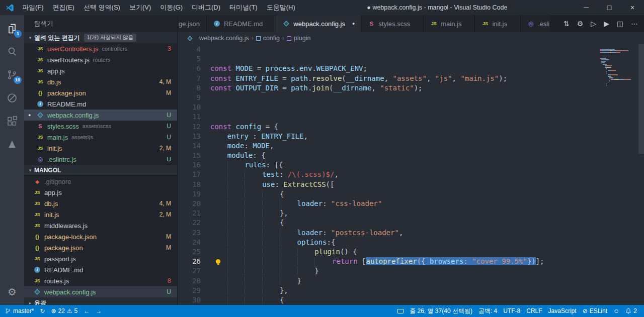 The width and height of the screenshot is (644, 317). I want to click on code-line-10: 10, so click(411, 108).